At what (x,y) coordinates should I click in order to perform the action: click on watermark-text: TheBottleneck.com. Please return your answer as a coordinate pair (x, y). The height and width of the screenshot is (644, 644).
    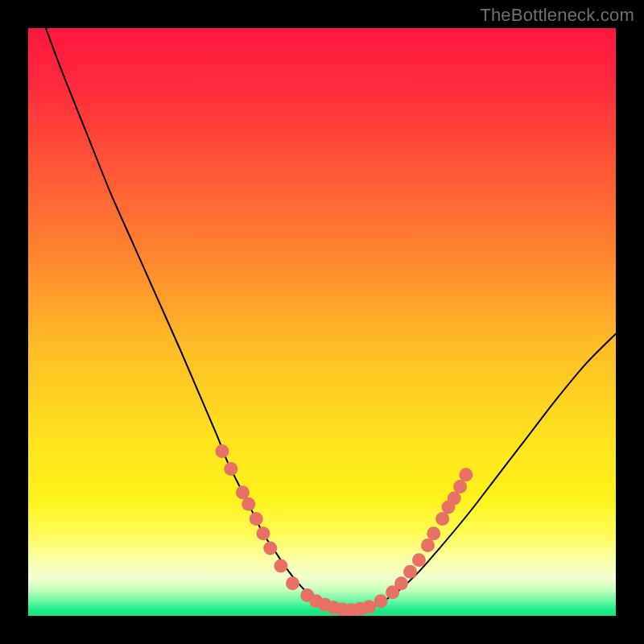
    Looking at the image, I should click on (557, 15).